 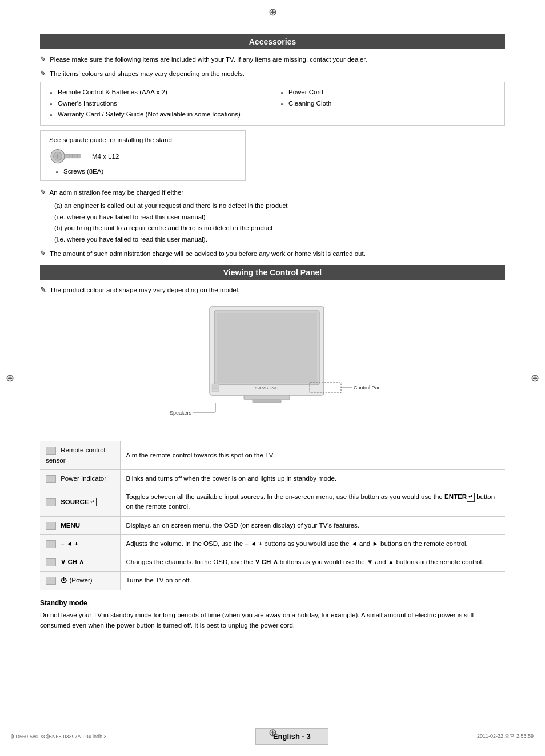 I want to click on table-cell-label: SOURCE↵, so click(x=80, y=502).